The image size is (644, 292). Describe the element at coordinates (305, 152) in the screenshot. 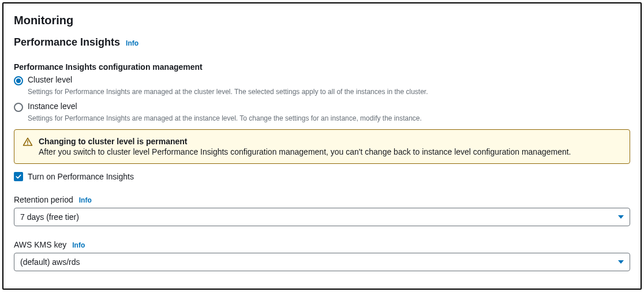

I see `alert-text: After you switch to cluster level Perfor…` at that location.